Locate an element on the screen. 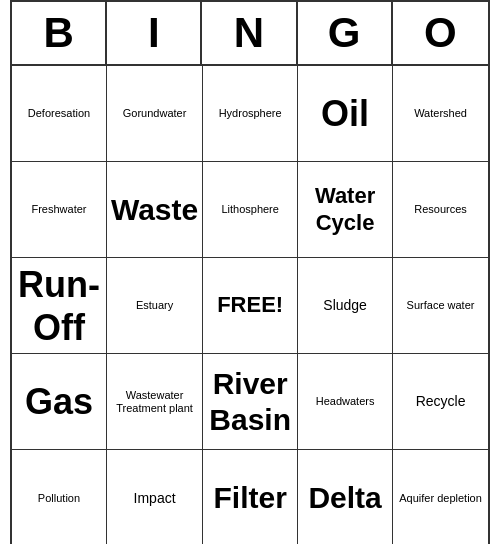 The image size is (500, 544). bingo-header: BINGO is located at coordinates (250, 34).